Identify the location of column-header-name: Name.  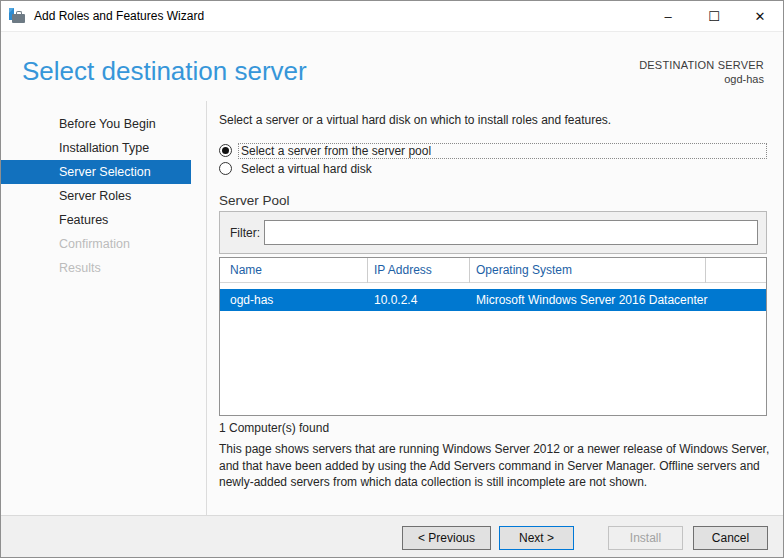
(246, 270).